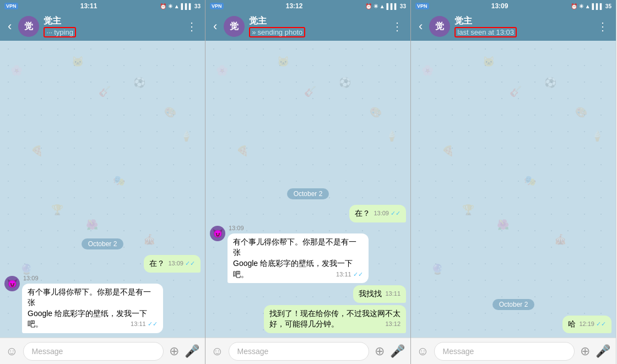 This screenshot has width=617, height=364. I want to click on vpn-badge-2: VPN, so click(217, 6).